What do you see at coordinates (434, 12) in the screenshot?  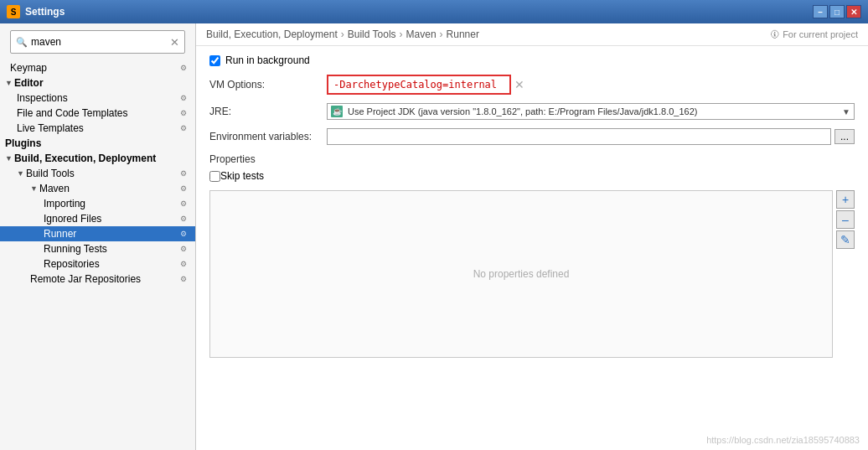 I see `title-bar: S Settings – □ ✕` at bounding box center [434, 12].